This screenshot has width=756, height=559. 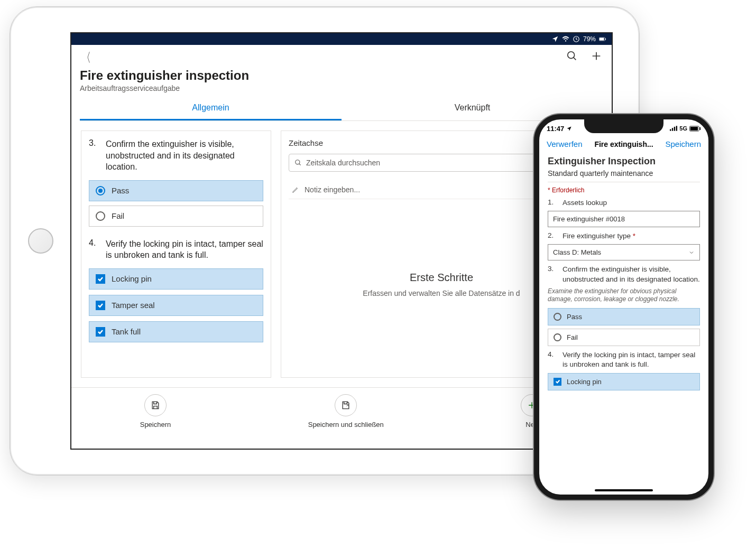 I want to click on save-close-button: Speichern und schließen, so click(x=346, y=411).